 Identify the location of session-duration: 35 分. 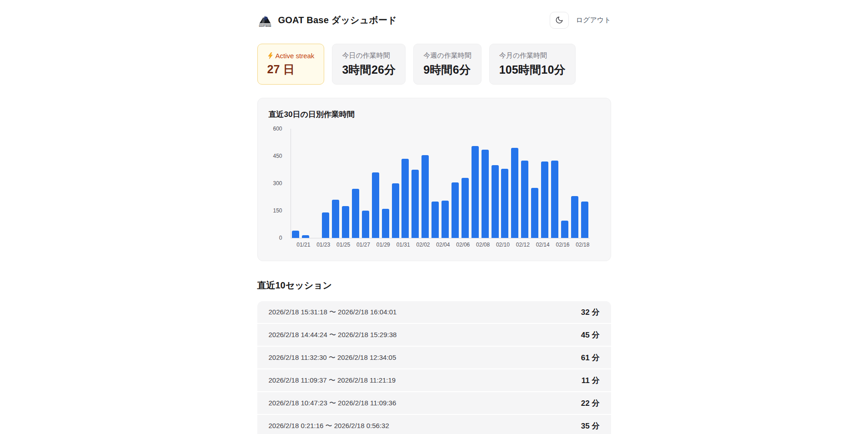
(590, 426).